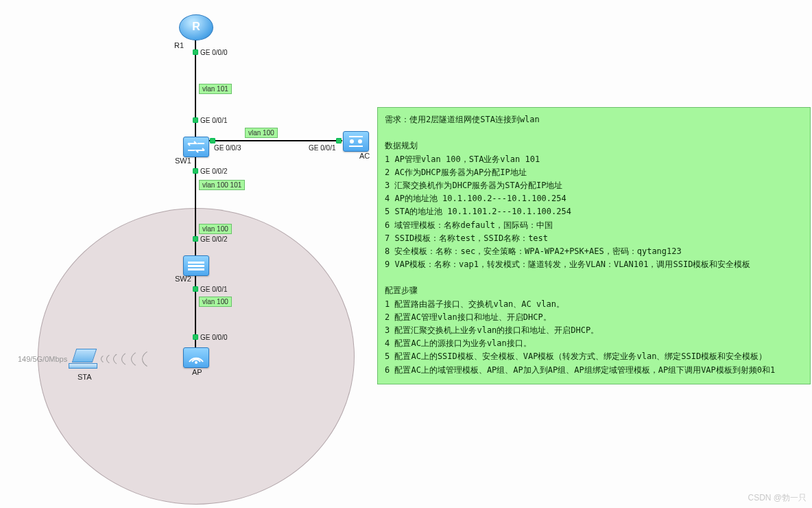 The width and height of the screenshot is (812, 508). What do you see at coordinates (43, 359) in the screenshot?
I see `radio-info-left: 149/5G/0Mbps` at bounding box center [43, 359].